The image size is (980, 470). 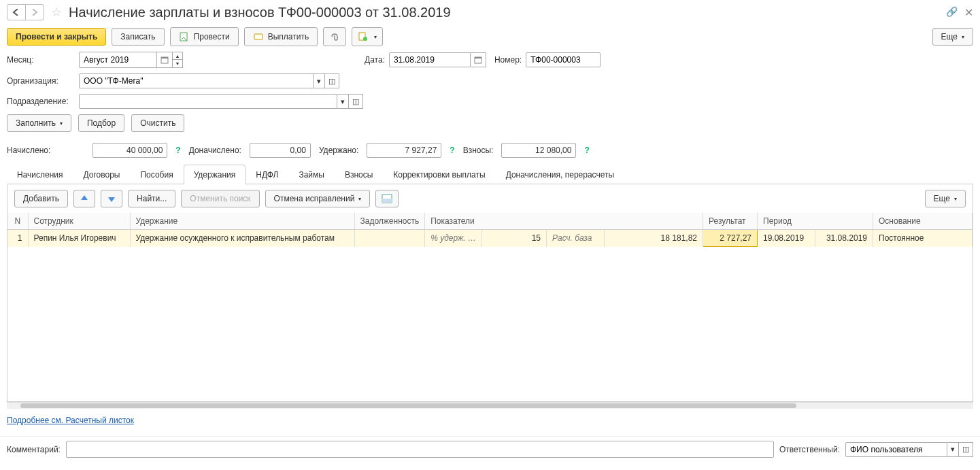 What do you see at coordinates (318, 199) in the screenshot?
I see `cancel-fix-button: Отмена исправлений ▾` at bounding box center [318, 199].